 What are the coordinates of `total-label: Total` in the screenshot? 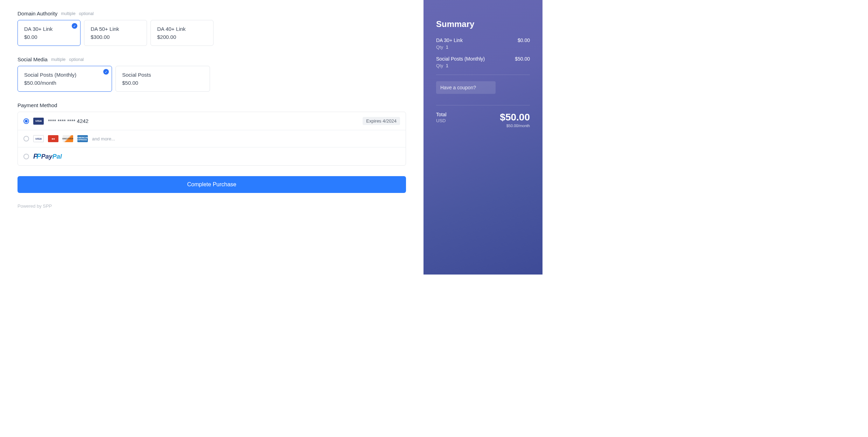 It's located at (441, 115).